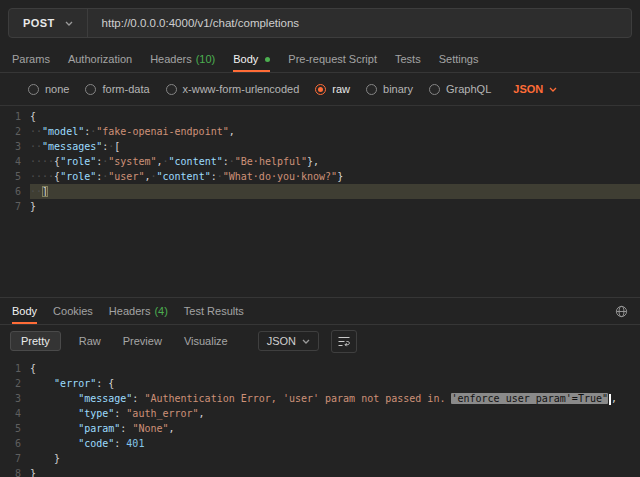  Describe the element at coordinates (105, 384) in the screenshot. I see `code-token: : {` at that location.